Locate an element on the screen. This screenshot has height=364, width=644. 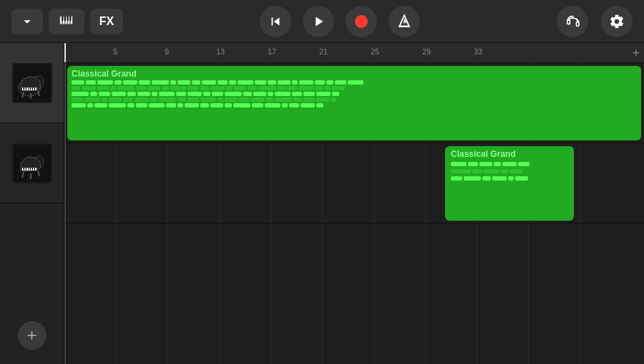
play-button is located at coordinates (318, 21).